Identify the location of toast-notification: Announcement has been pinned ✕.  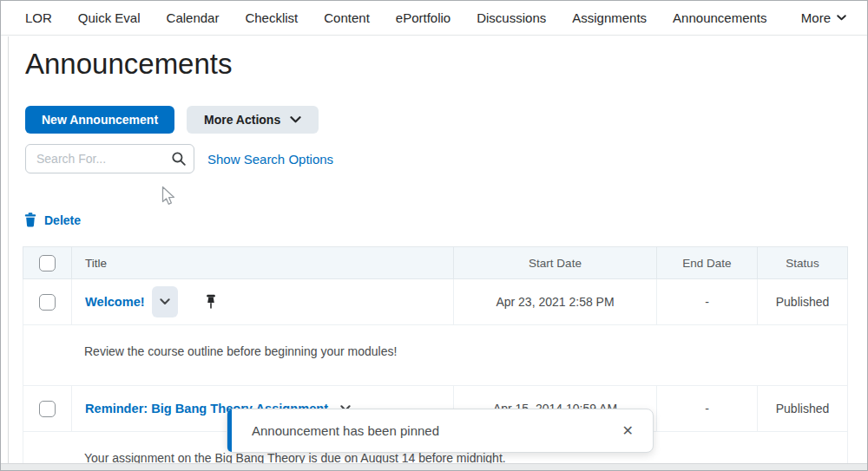
(440, 430).